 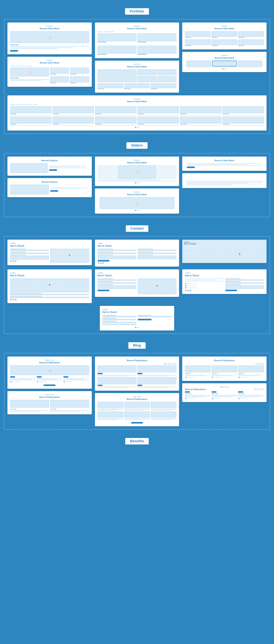 What do you see at coordinates (26, 293) in the screenshot?
I see `c4-label-a` at bounding box center [26, 293].